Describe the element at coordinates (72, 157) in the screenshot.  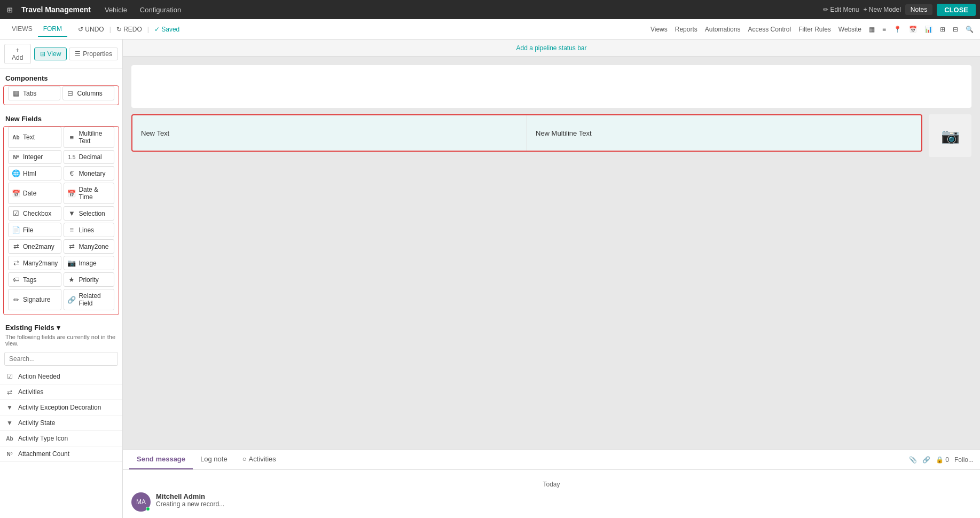
I see `decimal-icon: 1.5` at that location.